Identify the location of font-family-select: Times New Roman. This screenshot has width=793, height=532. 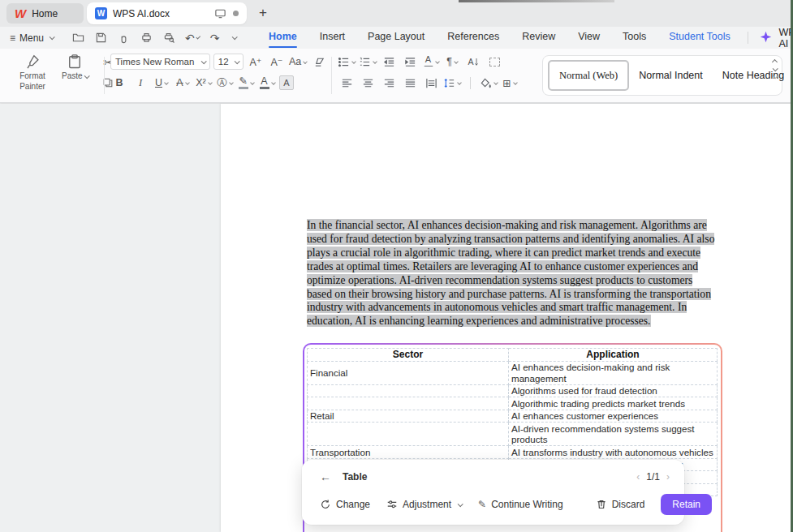
(161, 62).